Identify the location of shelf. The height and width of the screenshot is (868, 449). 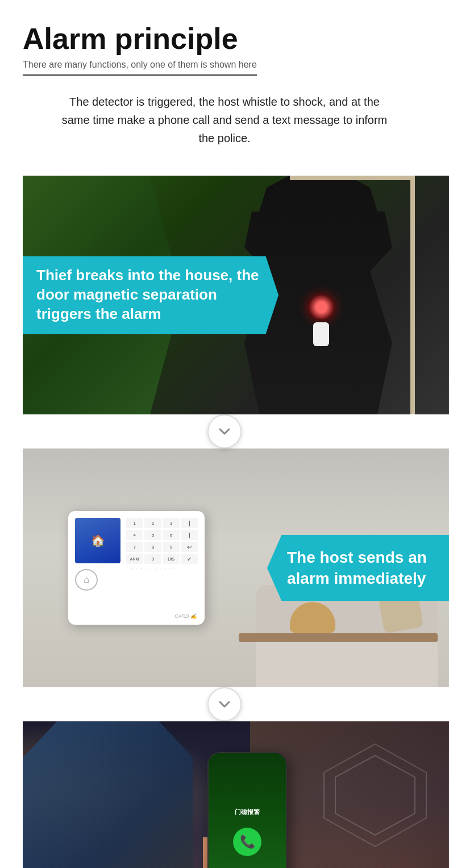
(338, 638).